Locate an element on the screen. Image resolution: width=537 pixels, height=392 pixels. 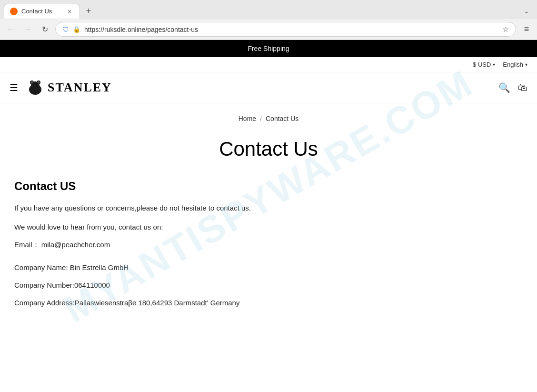
page-title-section: Contact Us is located at coordinates (268, 154).